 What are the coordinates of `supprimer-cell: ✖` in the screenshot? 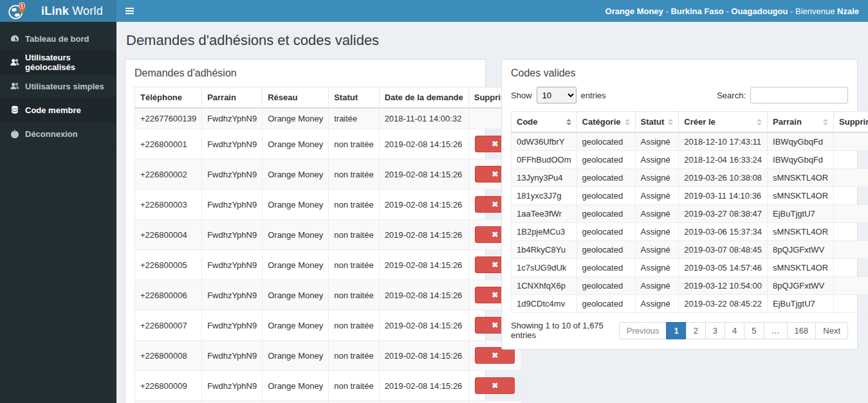 It's located at (495, 386).